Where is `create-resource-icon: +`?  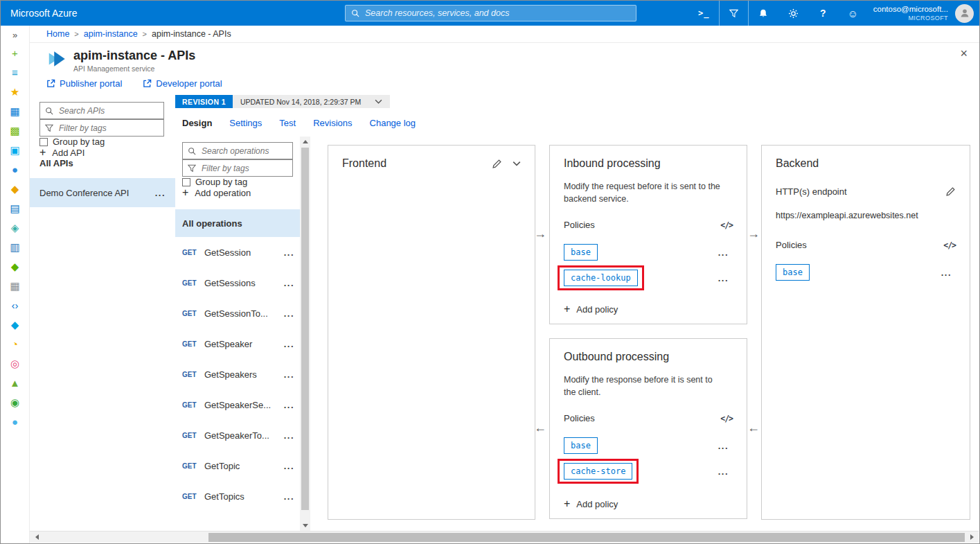
create-resource-icon: + is located at coordinates (15, 53).